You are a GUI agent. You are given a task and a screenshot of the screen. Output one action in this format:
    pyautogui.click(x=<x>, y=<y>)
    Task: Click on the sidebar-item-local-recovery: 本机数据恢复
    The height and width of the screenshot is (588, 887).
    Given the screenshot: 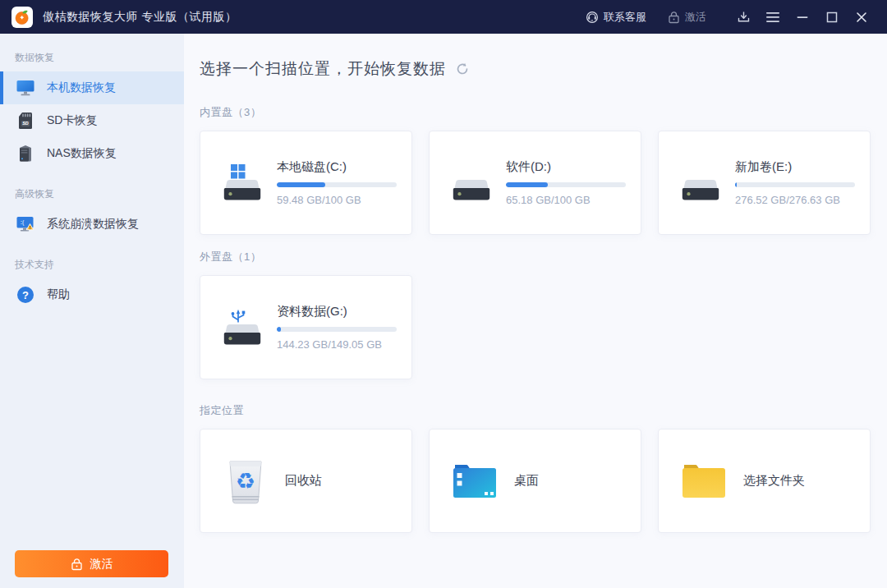 What is the action you would take?
    pyautogui.click(x=92, y=88)
    